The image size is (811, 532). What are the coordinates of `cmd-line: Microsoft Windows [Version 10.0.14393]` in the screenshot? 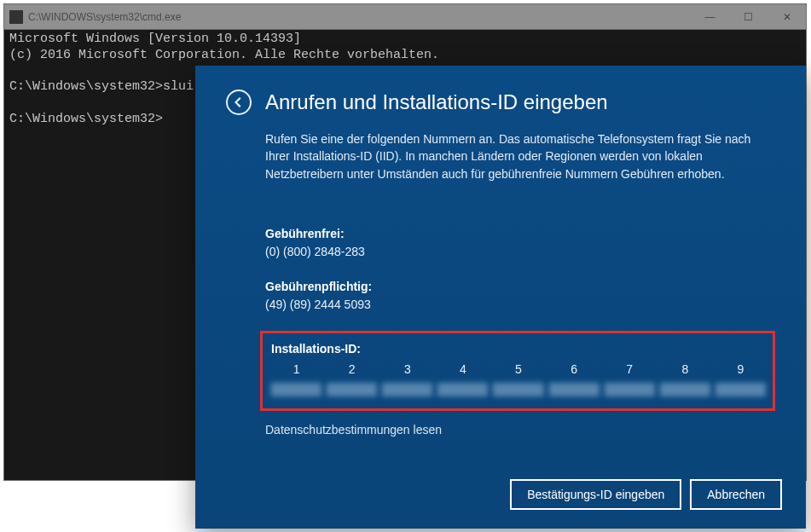 It's located at (155, 39).